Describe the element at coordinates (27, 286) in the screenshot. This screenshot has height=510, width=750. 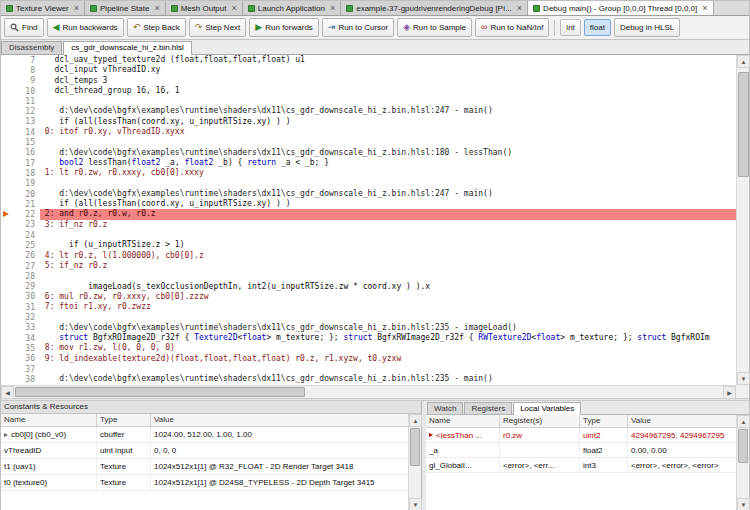
I see `line-number: 29` at that location.